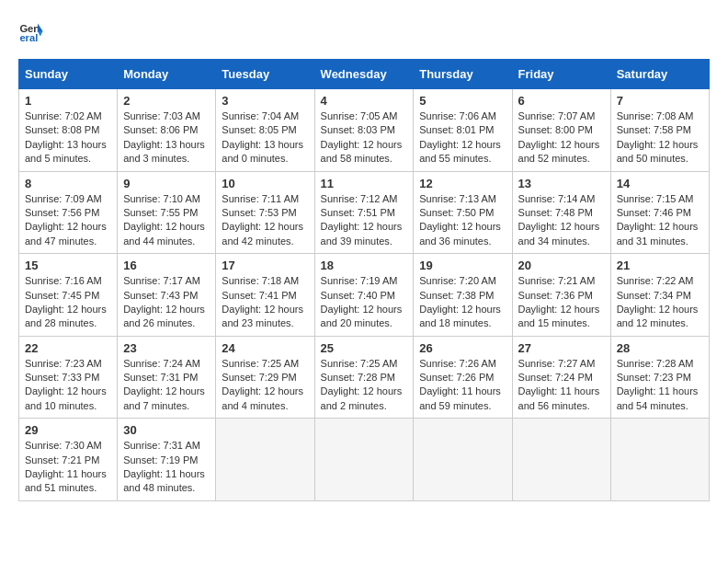 This screenshot has width=728, height=563. What do you see at coordinates (562, 101) in the screenshot?
I see `day-number: 6` at bounding box center [562, 101].